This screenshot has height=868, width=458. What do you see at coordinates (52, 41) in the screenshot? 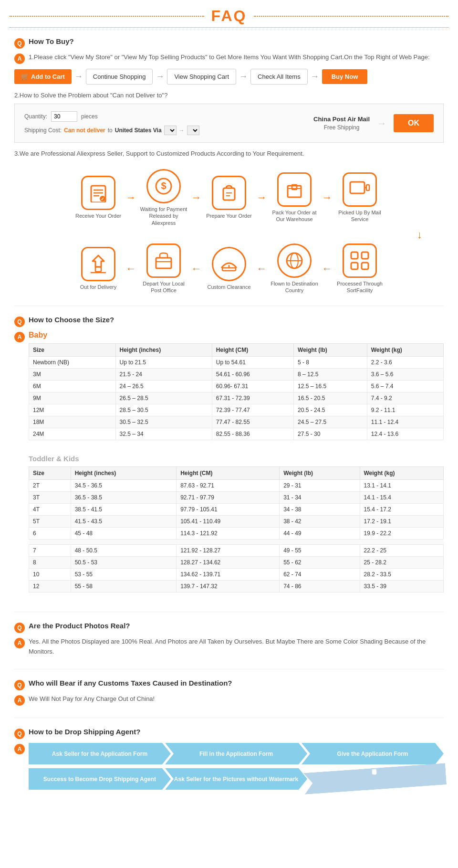
I see `q1-text: How To Buy?` at bounding box center [52, 41].